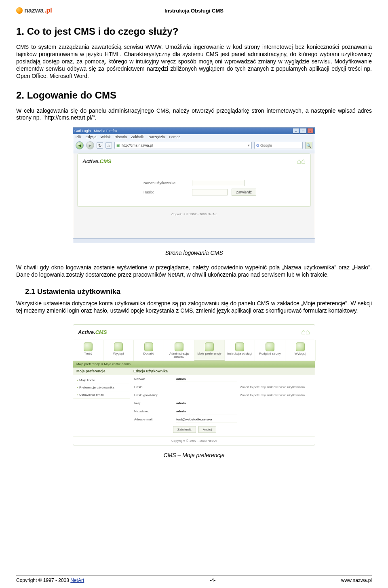 The width and height of the screenshot is (388, 588). Describe the element at coordinates (222, 372) in the screenshot. I see `form-header: Edycja użytkownika` at that location.